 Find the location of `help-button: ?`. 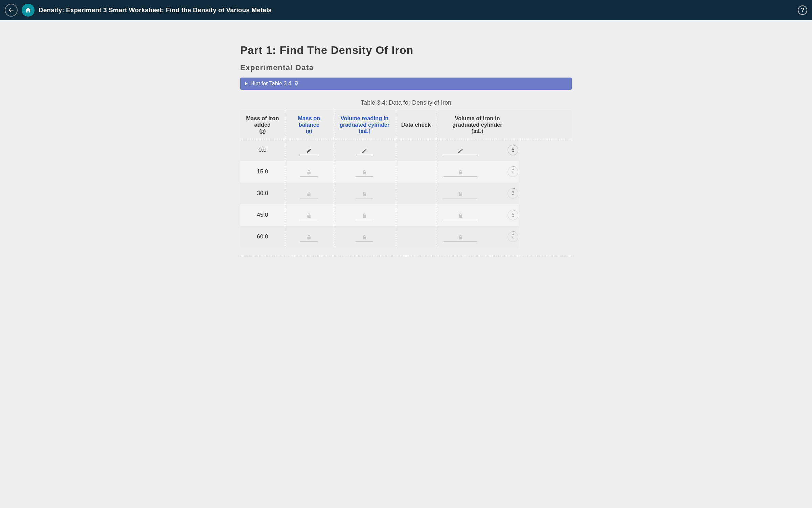

help-button: ? is located at coordinates (803, 10).